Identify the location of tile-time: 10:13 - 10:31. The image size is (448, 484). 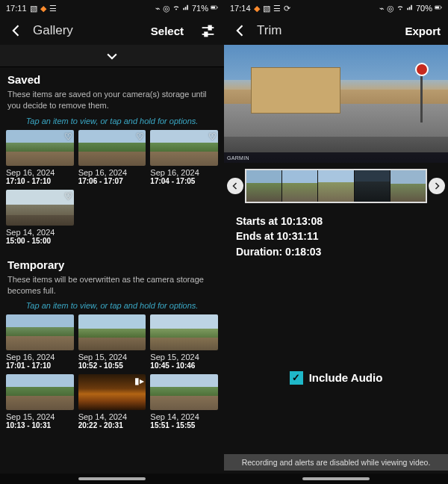
(40, 426).